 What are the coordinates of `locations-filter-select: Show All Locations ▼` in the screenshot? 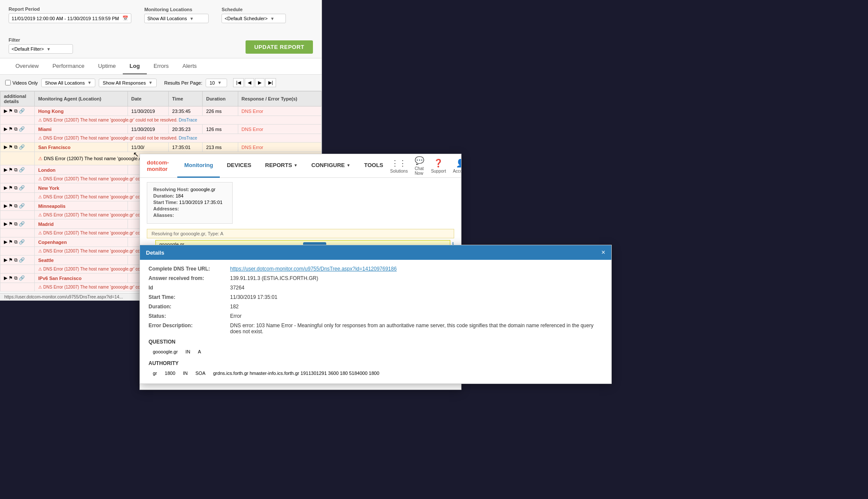 It's located at (68, 83).